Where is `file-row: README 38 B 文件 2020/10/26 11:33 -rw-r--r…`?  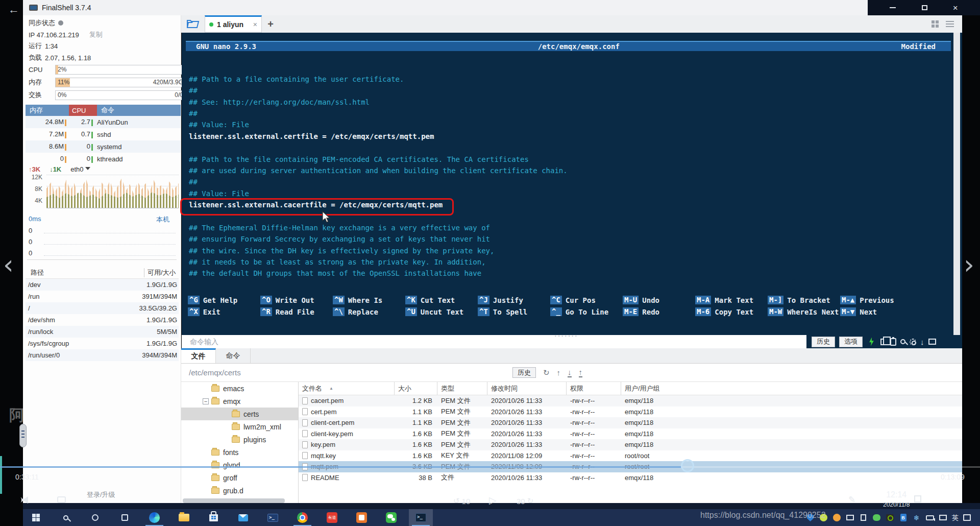 file-row: README 38 B 文件 2020/10/26 11:33 -rw-r--r… is located at coordinates (630, 478).